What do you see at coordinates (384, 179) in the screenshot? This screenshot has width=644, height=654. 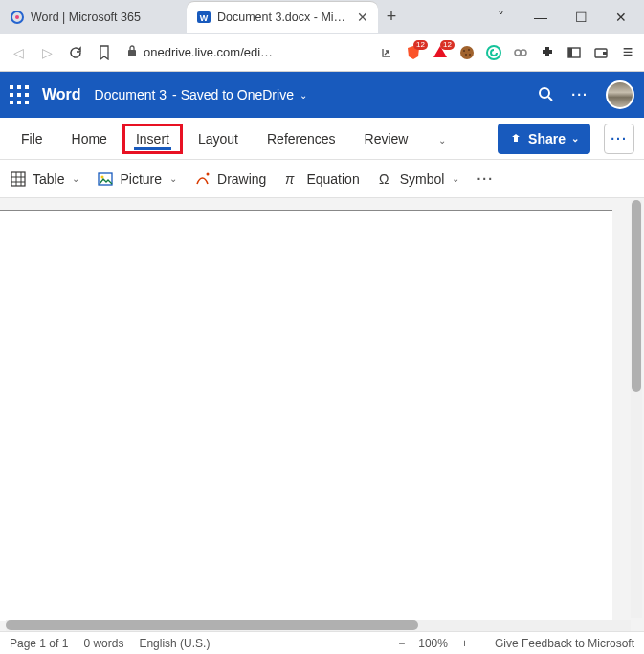 I see `svg-text: Ω` at bounding box center [384, 179].